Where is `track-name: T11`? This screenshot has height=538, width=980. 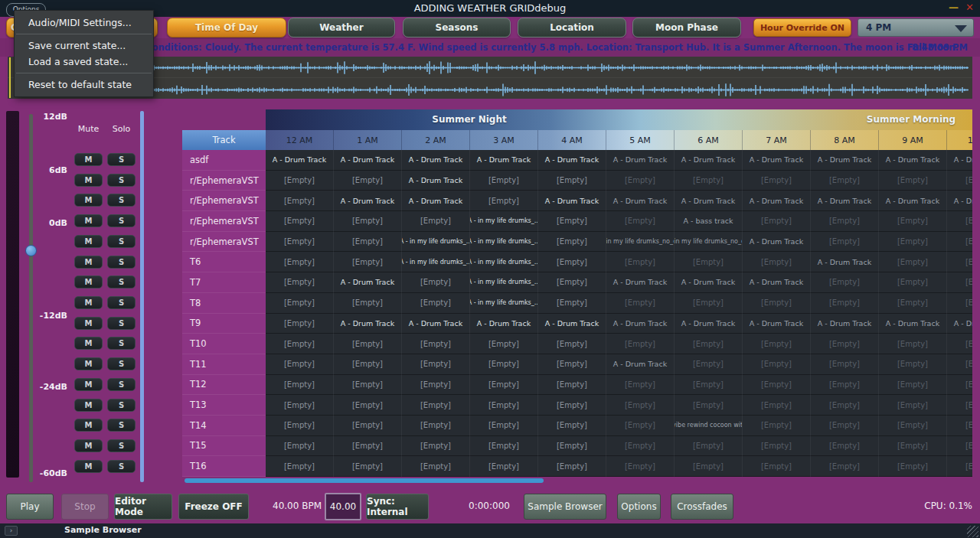 track-name: T11 is located at coordinates (224, 364).